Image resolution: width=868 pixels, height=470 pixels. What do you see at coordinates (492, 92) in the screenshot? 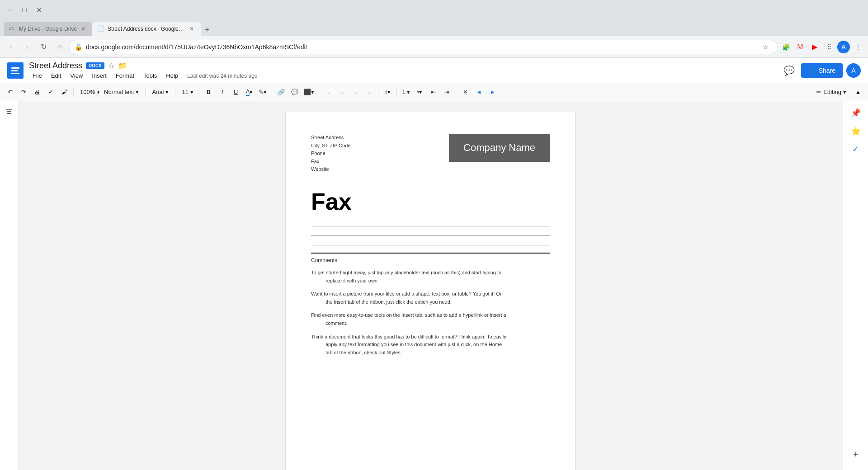
I see `indent-right-button: ▸` at bounding box center [492, 92].